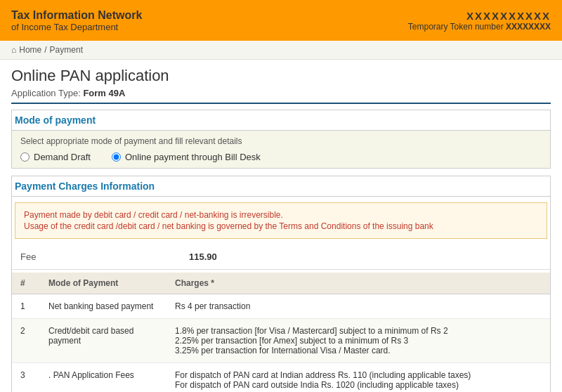  What do you see at coordinates (30, 50) in the screenshot?
I see `breadcrumb-home: Home` at bounding box center [30, 50].